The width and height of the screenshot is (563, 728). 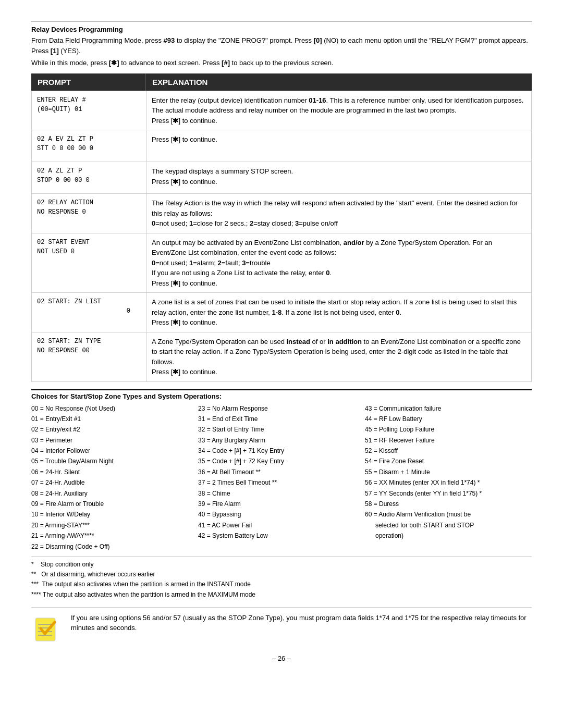 What do you see at coordinates (282, 461) in the screenshot?
I see `list-item: 35 = Code + [#] + 72 Key Entry` at bounding box center [282, 461].